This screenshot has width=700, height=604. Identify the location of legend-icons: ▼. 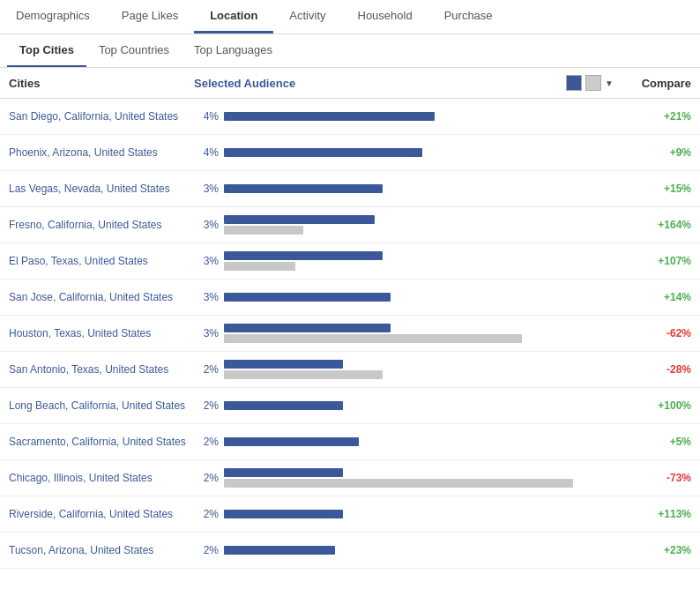
(590, 83).